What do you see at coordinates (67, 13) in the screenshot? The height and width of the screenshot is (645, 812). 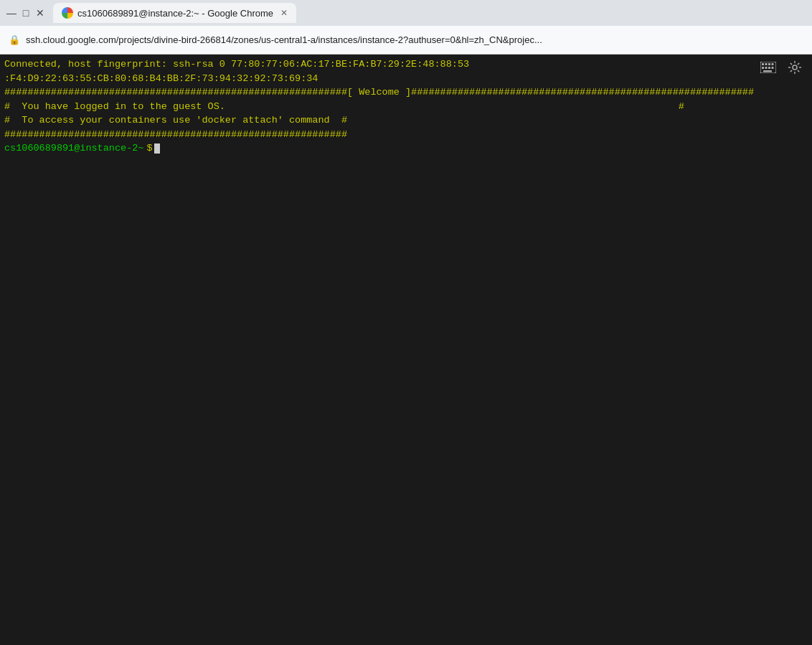 I see `tab-favicon` at bounding box center [67, 13].